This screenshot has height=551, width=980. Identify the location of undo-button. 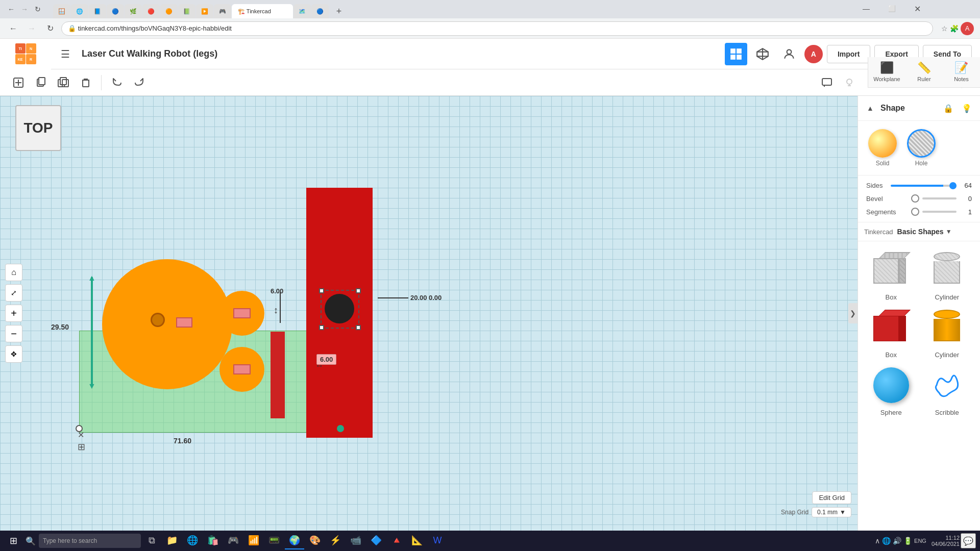
(117, 83).